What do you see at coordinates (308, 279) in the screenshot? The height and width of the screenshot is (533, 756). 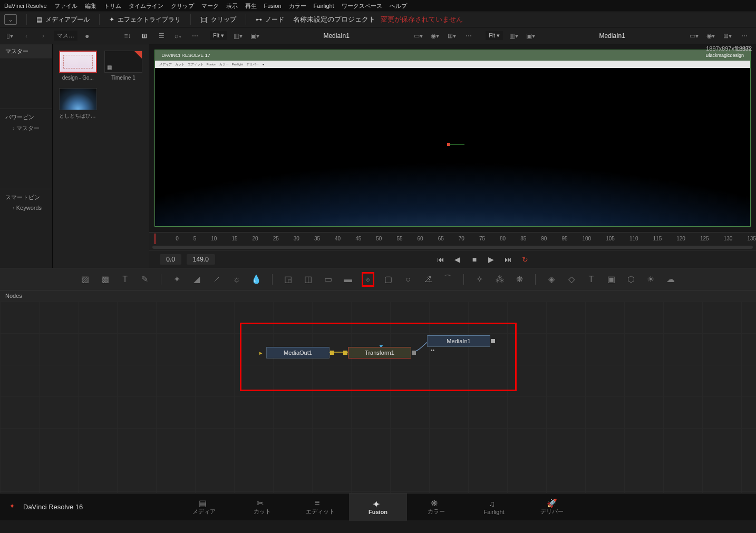 I see `mattecontrol-tool-icon: ◫` at bounding box center [308, 279].